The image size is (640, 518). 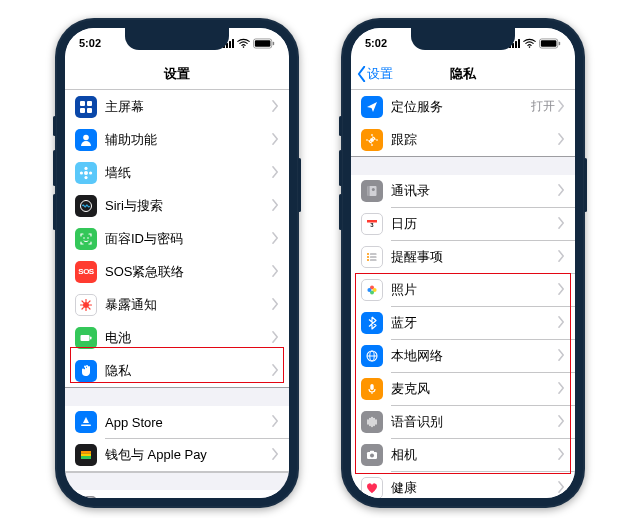 I want to click on calendar-icon, so click(x=372, y=224).